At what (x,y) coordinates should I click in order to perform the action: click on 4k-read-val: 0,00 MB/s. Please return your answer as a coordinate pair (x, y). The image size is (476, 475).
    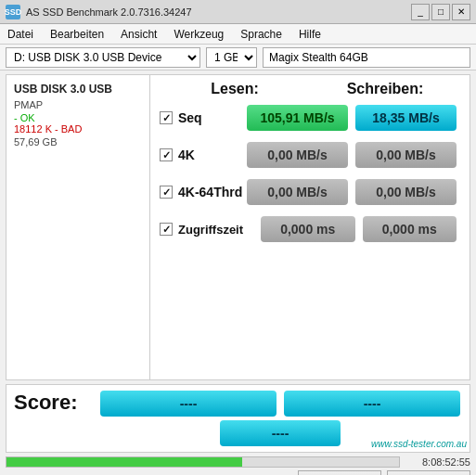
    Looking at the image, I should click on (297, 155).